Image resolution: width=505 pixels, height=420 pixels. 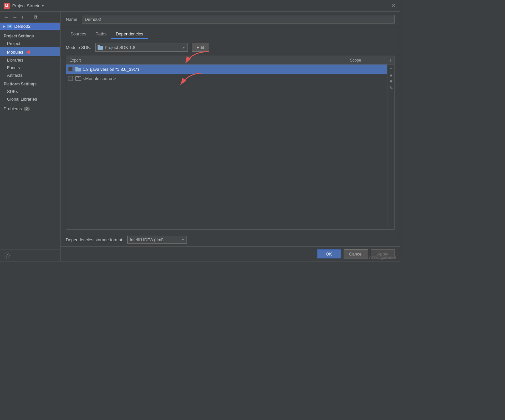 What do you see at coordinates (101, 34) in the screenshot?
I see `tab-paths-label: Paths` at bounding box center [101, 34].